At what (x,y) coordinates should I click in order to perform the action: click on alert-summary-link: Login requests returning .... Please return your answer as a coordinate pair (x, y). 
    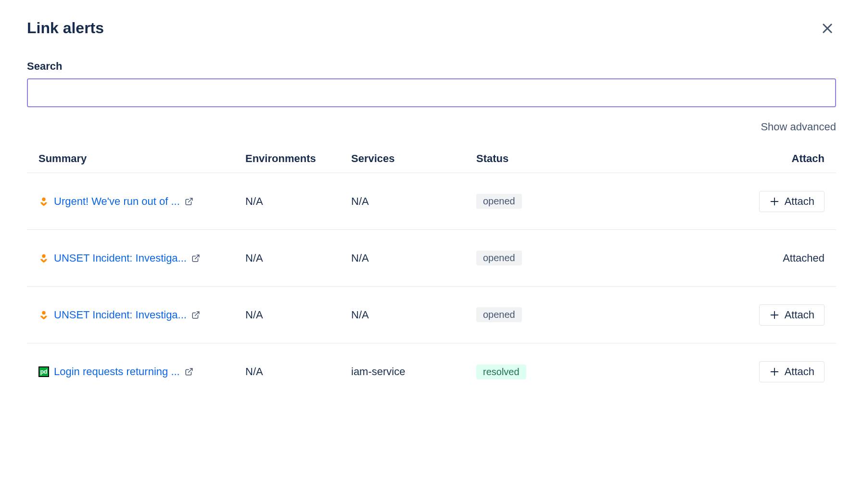
    Looking at the image, I should click on (117, 372).